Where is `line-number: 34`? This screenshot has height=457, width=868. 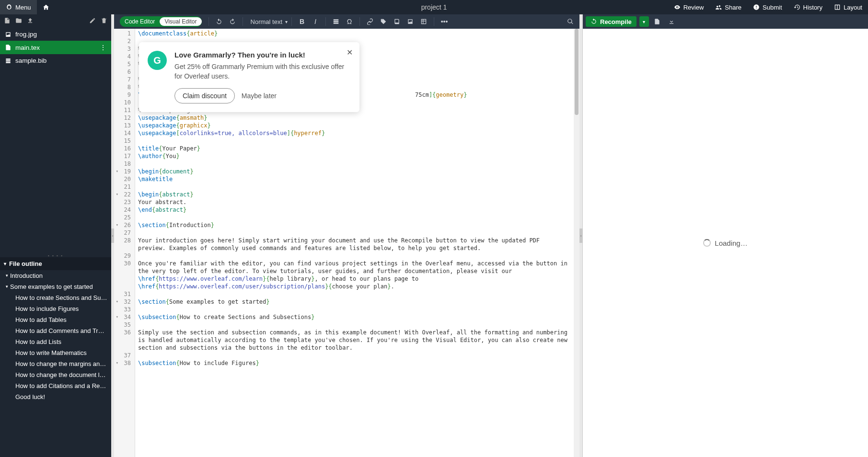
line-number: 34 is located at coordinates (125, 317).